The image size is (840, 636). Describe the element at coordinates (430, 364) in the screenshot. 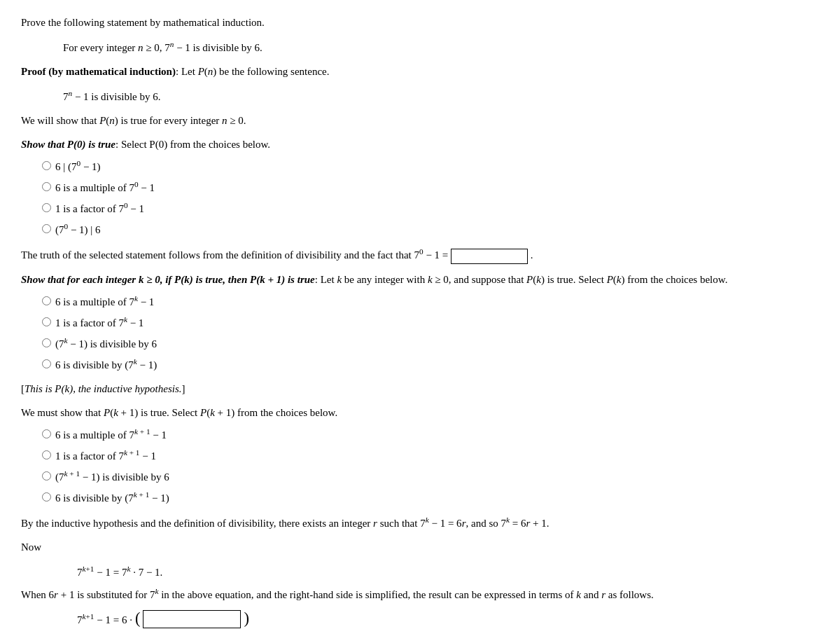

I see `pk-option-4: 6 is divisible by (7k − 1)` at that location.